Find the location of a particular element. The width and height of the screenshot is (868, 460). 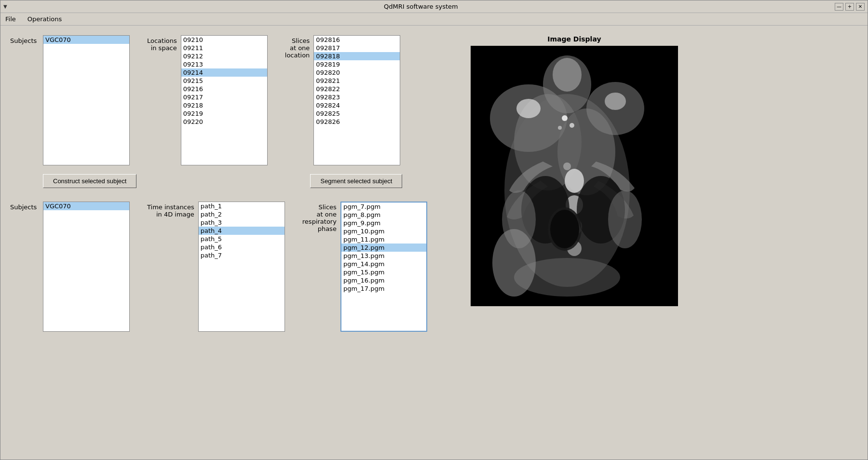

list-item: pgm_9.pgm is located at coordinates (384, 223).